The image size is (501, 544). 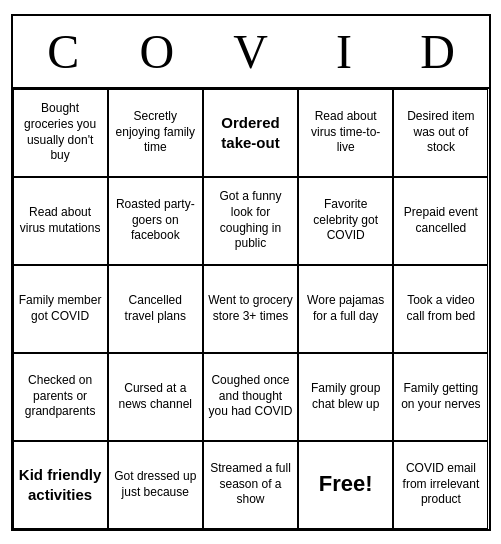 I want to click on title-letter: C, so click(x=63, y=52).